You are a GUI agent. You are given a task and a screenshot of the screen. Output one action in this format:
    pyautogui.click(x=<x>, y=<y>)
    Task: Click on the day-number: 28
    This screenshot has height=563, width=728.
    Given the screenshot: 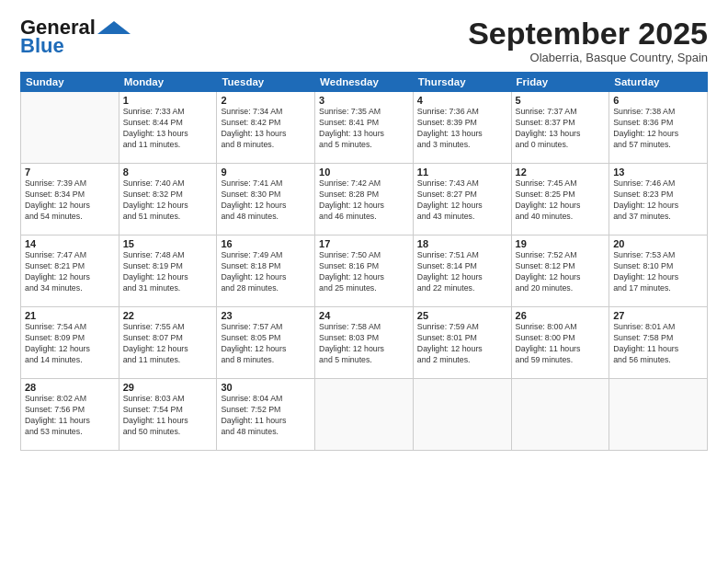 What is the action you would take?
    pyautogui.click(x=70, y=387)
    